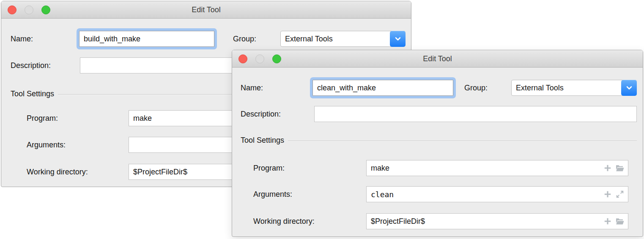 This screenshot has width=644, height=239. I want to click on arguments-input: clean, so click(497, 194).